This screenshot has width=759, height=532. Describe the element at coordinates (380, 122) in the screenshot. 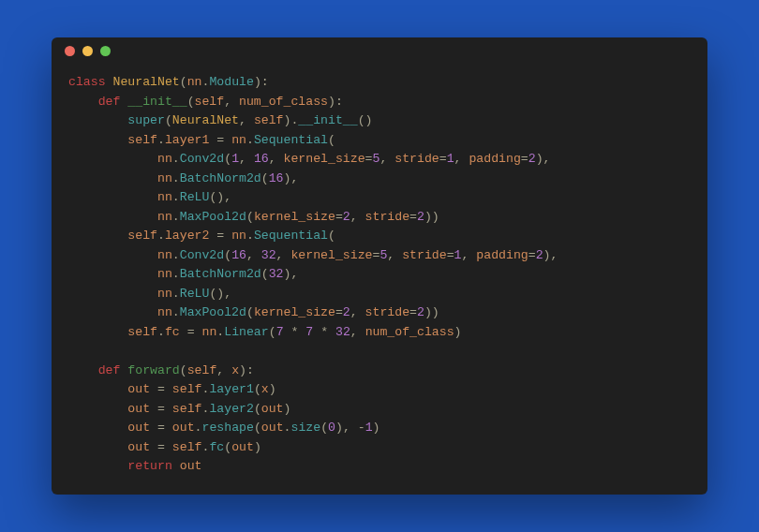

I see `code-line: super(NeuralNet, self).__init__()` at that location.